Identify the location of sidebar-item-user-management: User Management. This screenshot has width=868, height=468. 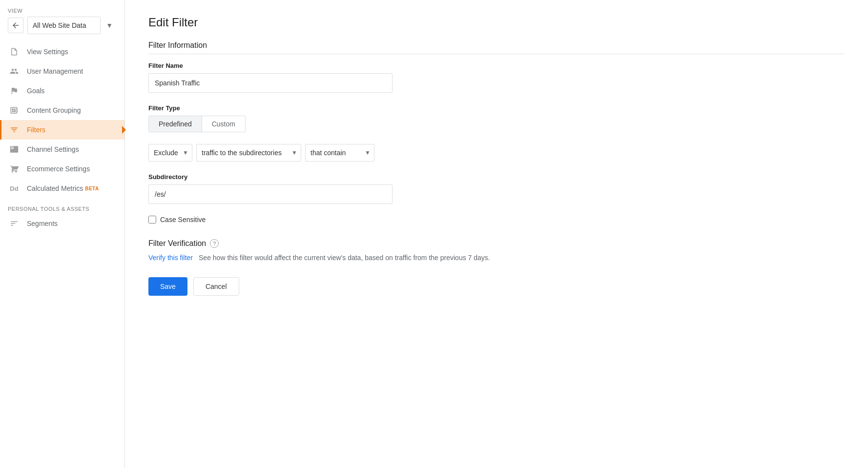
(62, 71).